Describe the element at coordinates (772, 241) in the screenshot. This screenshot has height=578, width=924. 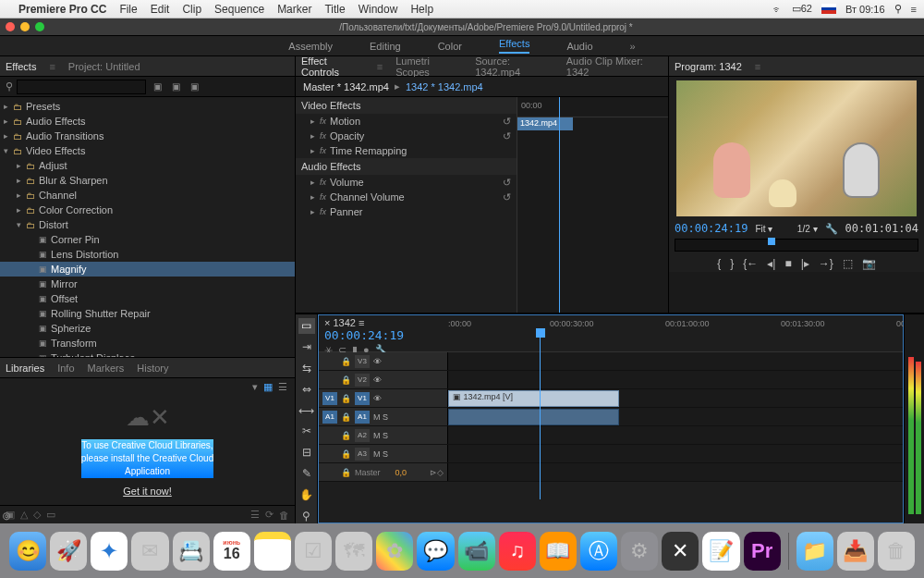
I see `program-playhead` at that location.